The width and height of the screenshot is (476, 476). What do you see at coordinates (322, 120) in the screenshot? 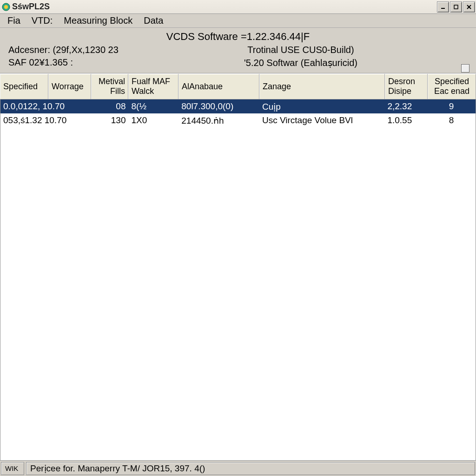
I see `cell-zanage: Usc Virctage Volue BVl` at bounding box center [322, 120].